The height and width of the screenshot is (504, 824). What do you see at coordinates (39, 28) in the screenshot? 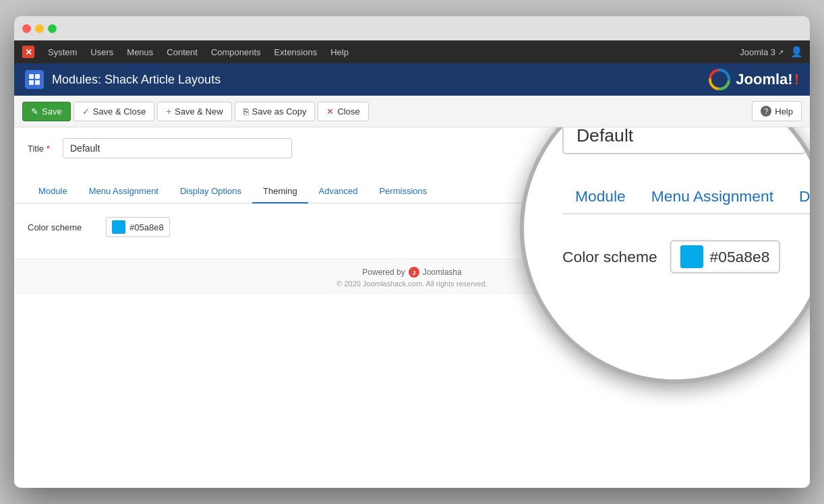
I see `minimize-button` at bounding box center [39, 28].